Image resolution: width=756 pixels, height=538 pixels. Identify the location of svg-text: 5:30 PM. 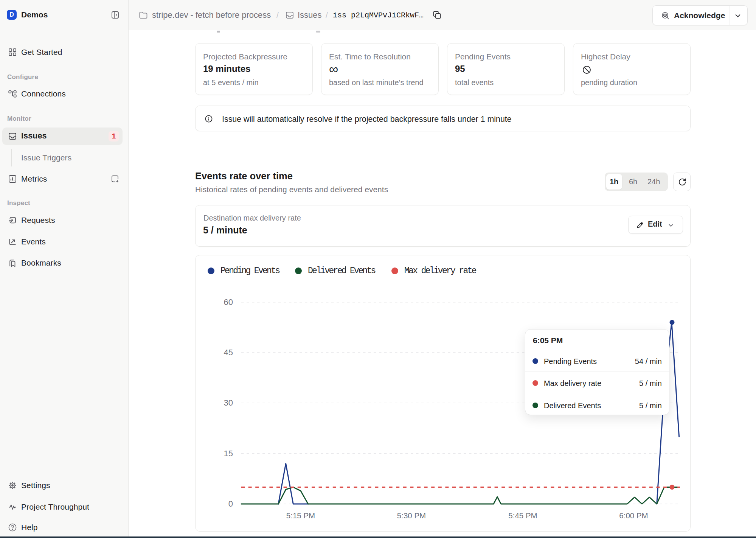
(411, 515).